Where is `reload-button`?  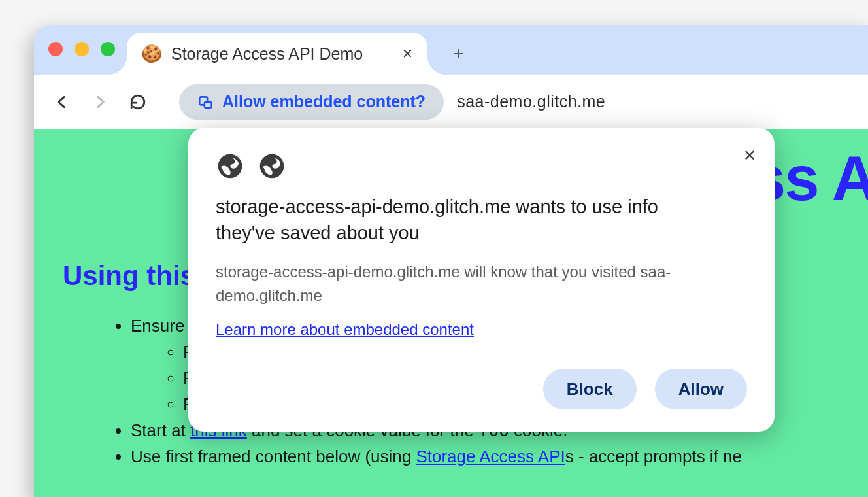
reload-button is located at coordinates (138, 102).